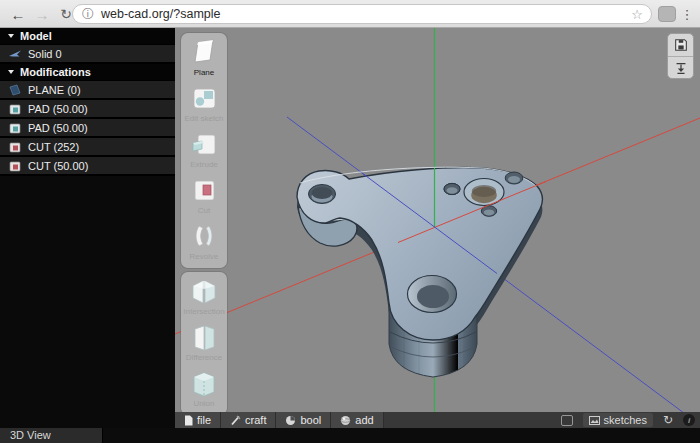  What do you see at coordinates (54, 90) in the screenshot?
I see `tree-item-label: PLANE (0)` at bounding box center [54, 90].